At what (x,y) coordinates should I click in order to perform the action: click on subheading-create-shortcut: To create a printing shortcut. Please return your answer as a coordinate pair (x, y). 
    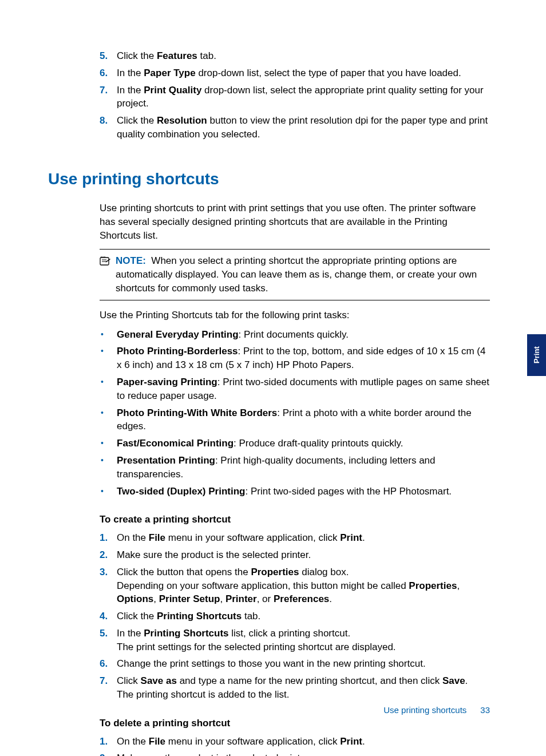
    Looking at the image, I should click on (295, 520).